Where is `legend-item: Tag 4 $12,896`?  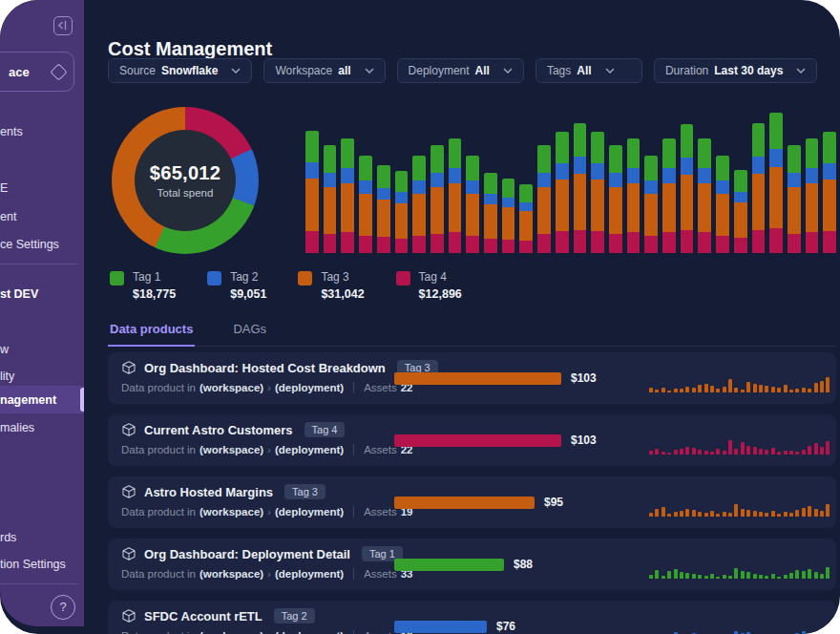
legend-item: Tag 4 $12,896 is located at coordinates (430, 285).